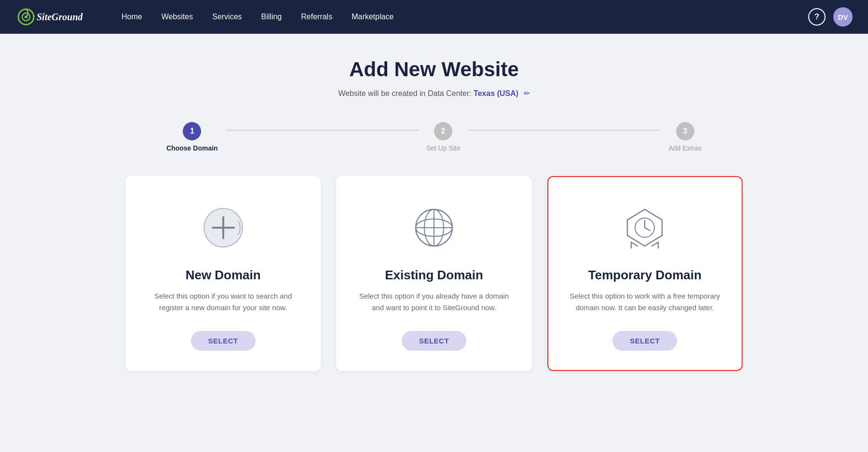 The image size is (868, 452). I want to click on nav-links: Home Websites Services Billing Referrals…, so click(455, 17).